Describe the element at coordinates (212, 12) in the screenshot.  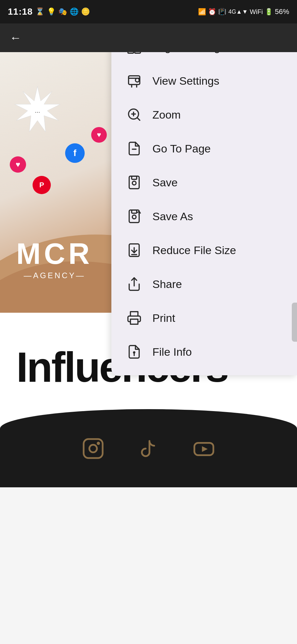
I see `alarm-icon: ⏰` at that location.